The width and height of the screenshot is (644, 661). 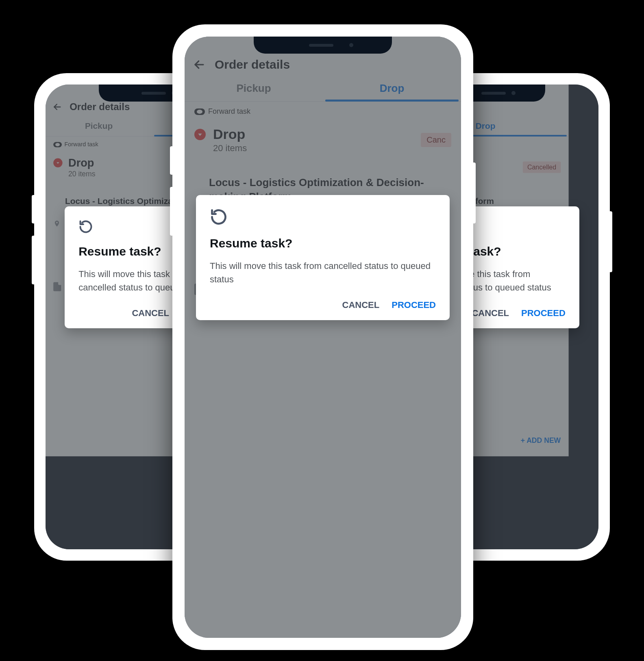 What do you see at coordinates (323, 243) in the screenshot?
I see `modal-title: Resume task?` at bounding box center [323, 243].